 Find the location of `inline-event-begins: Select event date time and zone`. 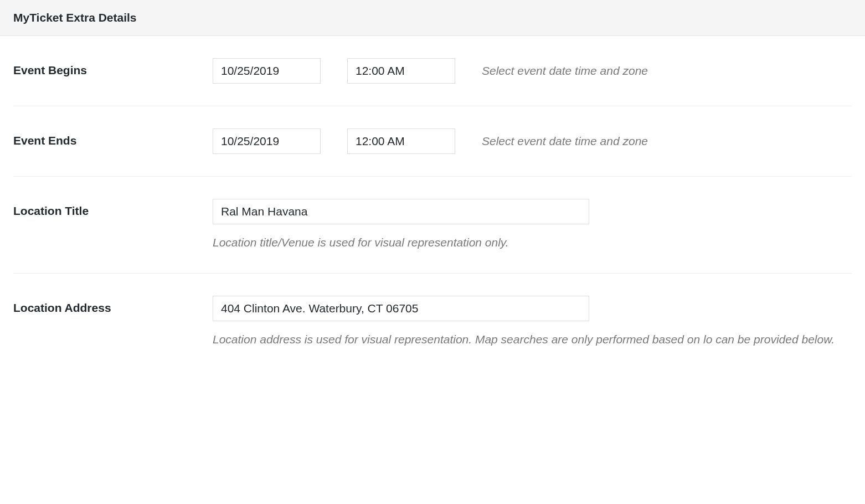

inline-event-begins: Select event date time and zone is located at coordinates (532, 71).